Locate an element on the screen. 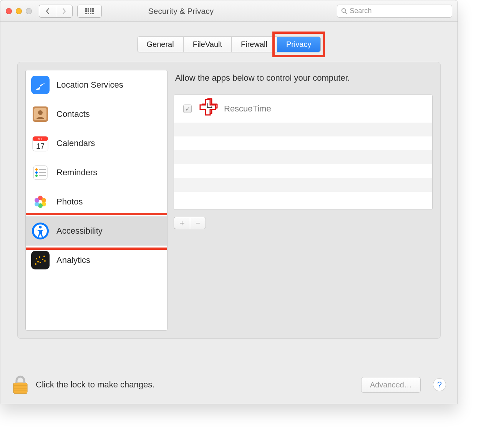 The image size is (504, 432). sidebar-item-label: Reminders is located at coordinates (77, 173).